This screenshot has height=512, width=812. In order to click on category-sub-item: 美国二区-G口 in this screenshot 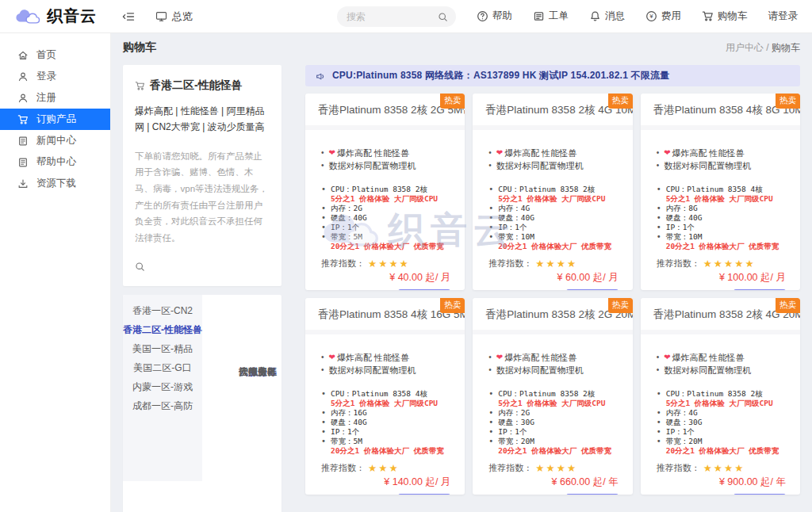, I will do `click(163, 369)`.